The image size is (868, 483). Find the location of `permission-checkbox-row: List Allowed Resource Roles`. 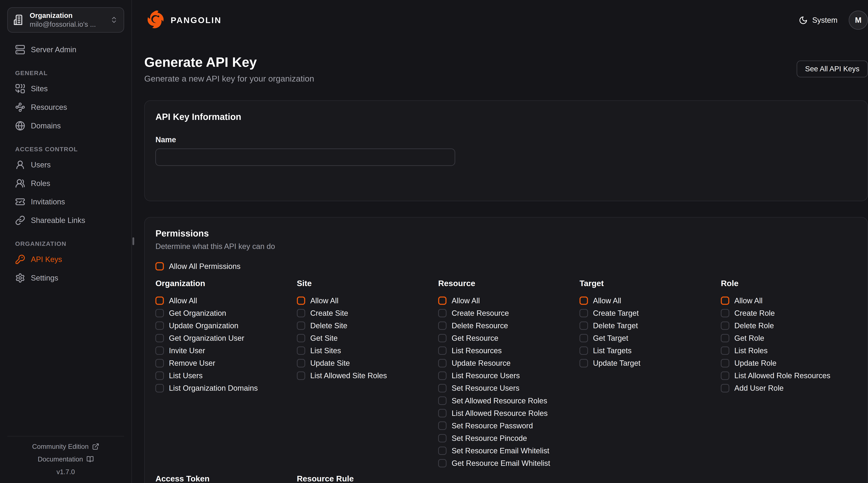

permission-checkbox-row: List Allowed Resource Roles is located at coordinates (506, 413).